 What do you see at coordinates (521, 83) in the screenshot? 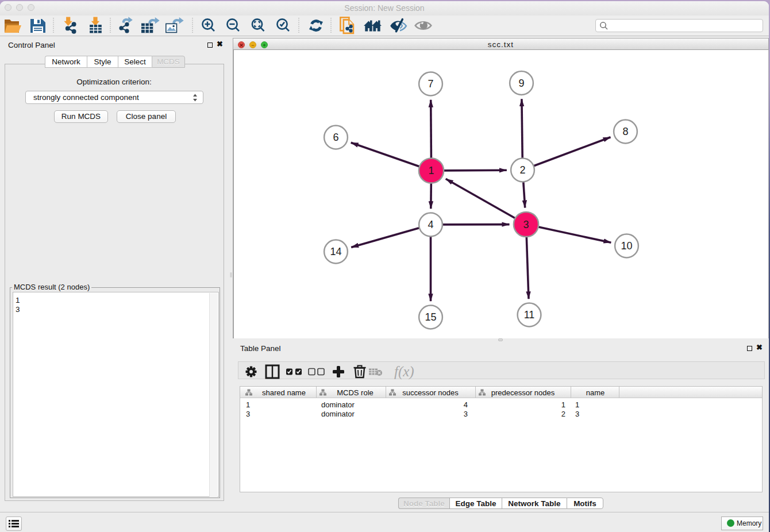
I see `svg-text: 9` at bounding box center [521, 83].